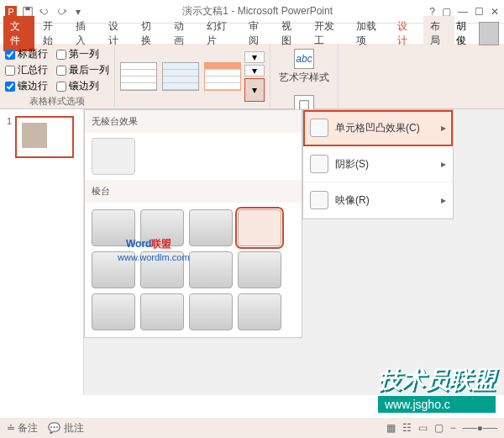 Image resolution: width=504 pixels, height=438 pixels. I want to click on shading-dropdown: ▾, so click(255, 57).